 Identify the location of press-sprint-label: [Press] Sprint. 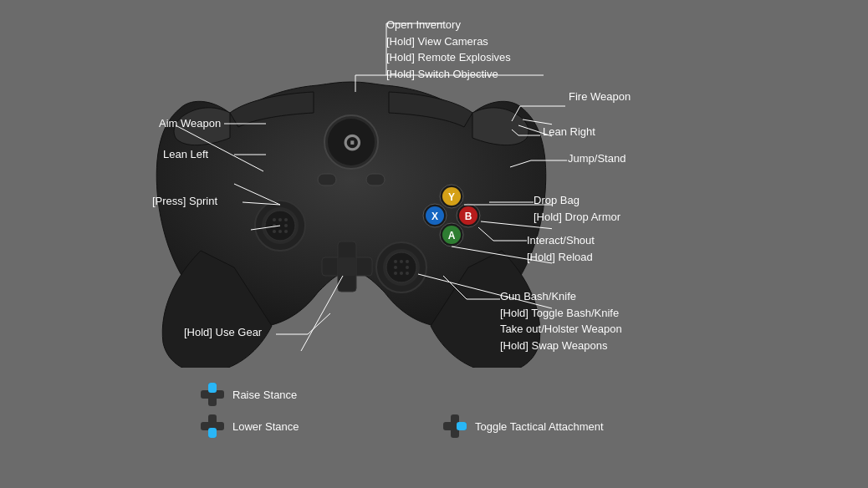
(185, 201).